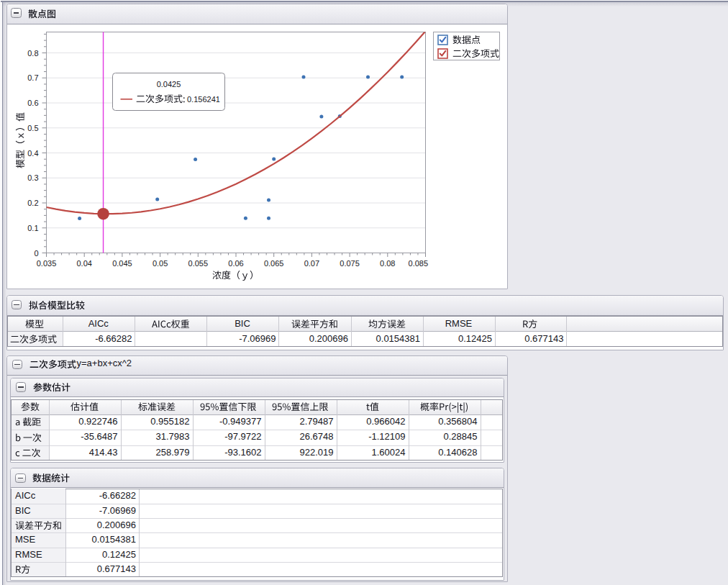  What do you see at coordinates (236, 263) in the screenshot?
I see `svg-text: 0.06` at bounding box center [236, 263].